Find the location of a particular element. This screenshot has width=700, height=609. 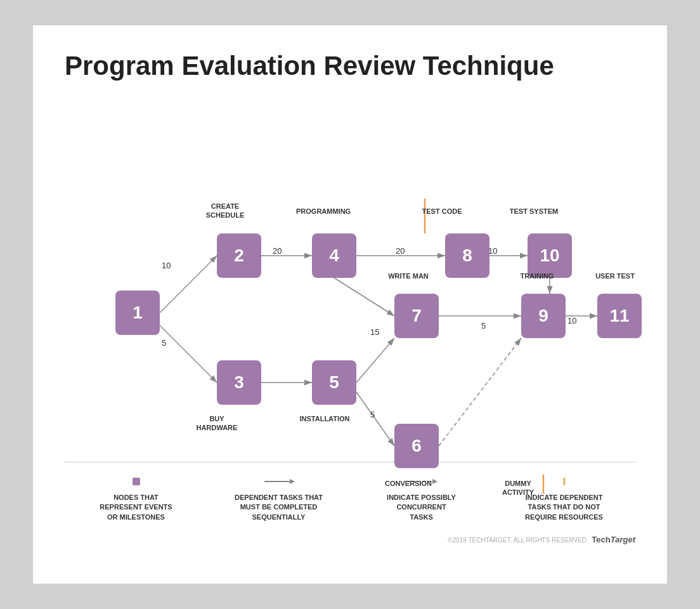

legend-icon-solid-arrow is located at coordinates (279, 481).